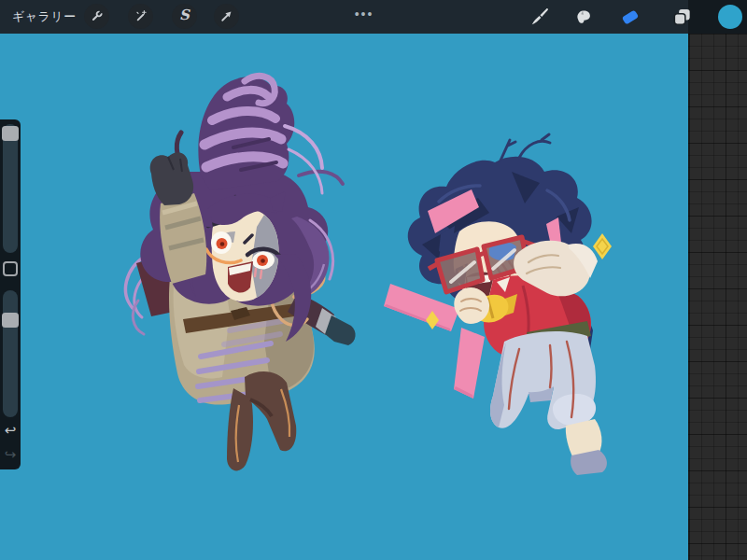 Image resolution: width=747 pixels, height=560 pixels. Describe the element at coordinates (584, 17) in the screenshot. I see `smudge-icon` at that location.